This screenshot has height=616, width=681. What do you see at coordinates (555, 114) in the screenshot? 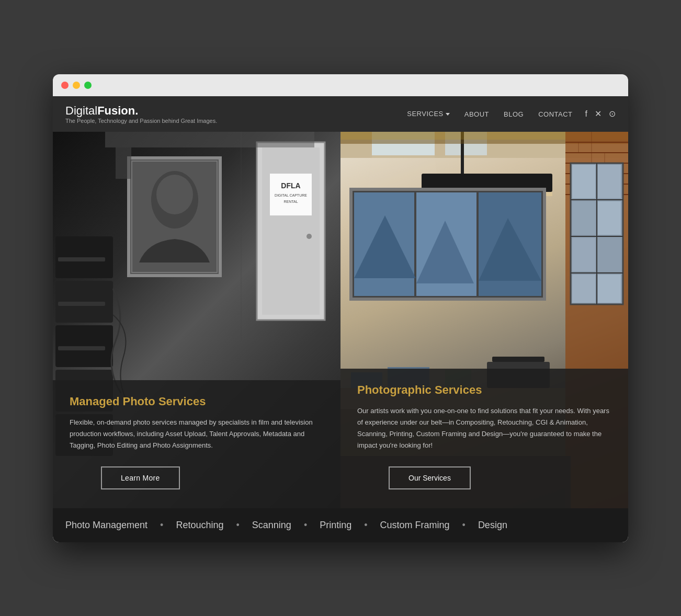
I see `contact-link: CONTACT` at bounding box center [555, 114].